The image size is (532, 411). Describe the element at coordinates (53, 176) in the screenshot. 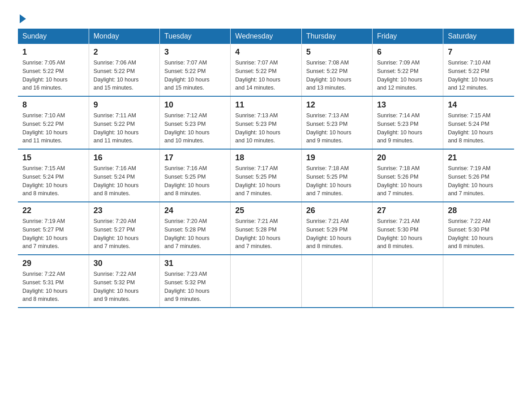

I see `calendar-day-cell: 15 Sunrise: 7:15 AMSunset: 5:24 PMDaylig…` at that location.